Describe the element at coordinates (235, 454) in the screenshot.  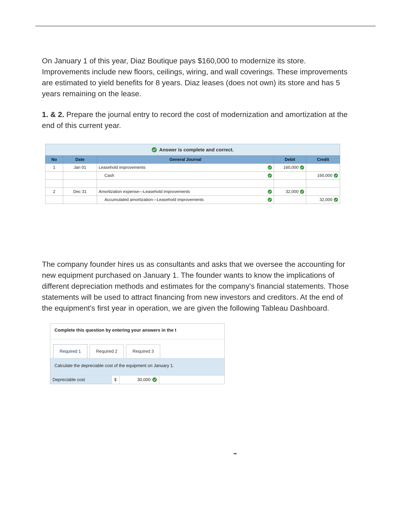
I see `decorative-mark` at that location.